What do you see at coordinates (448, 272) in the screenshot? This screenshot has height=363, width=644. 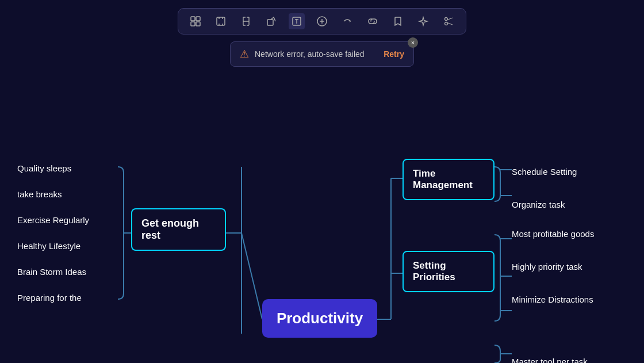 I see `setting-priorities-node: Setting Priorities` at bounding box center [448, 272].